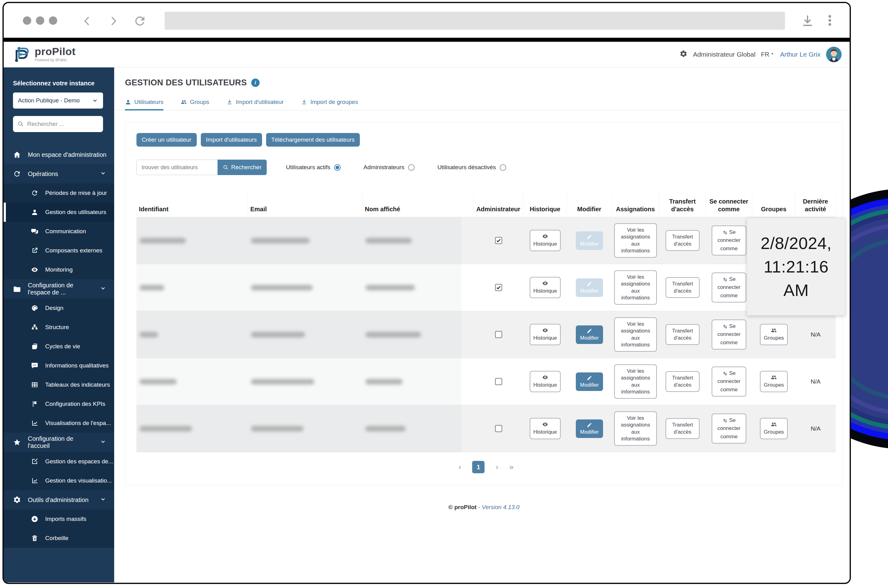 This screenshot has height=588, width=888. What do you see at coordinates (490, 167) in the screenshot?
I see `search-row: Rechercher Utilisateurs actifsAdministra…` at bounding box center [490, 167].